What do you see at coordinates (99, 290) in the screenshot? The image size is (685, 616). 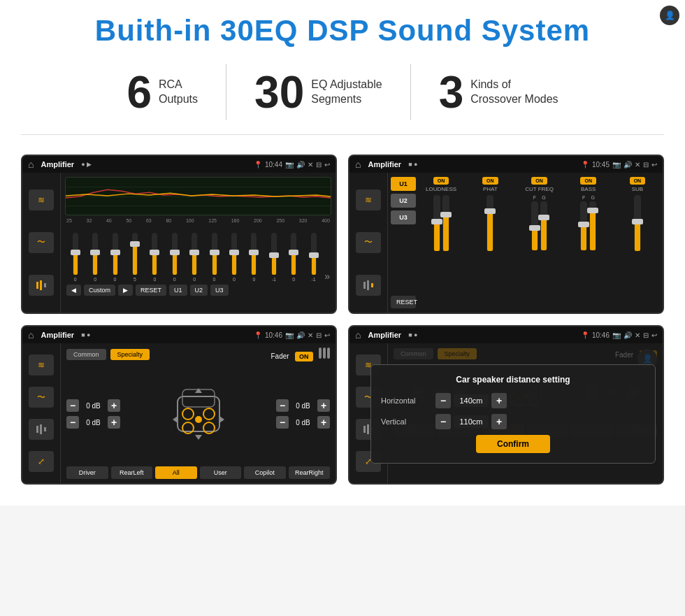 I see `custom-btn: Custom` at bounding box center [99, 290].